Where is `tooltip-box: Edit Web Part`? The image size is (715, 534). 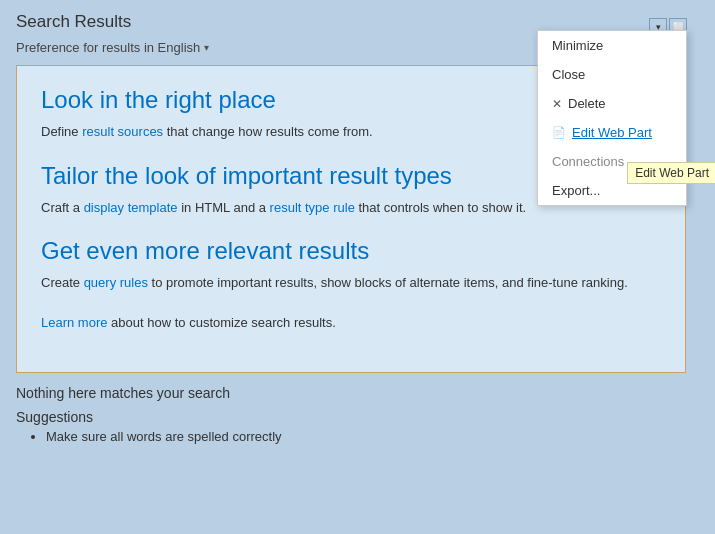 tooltip-box: Edit Web Part is located at coordinates (671, 173).